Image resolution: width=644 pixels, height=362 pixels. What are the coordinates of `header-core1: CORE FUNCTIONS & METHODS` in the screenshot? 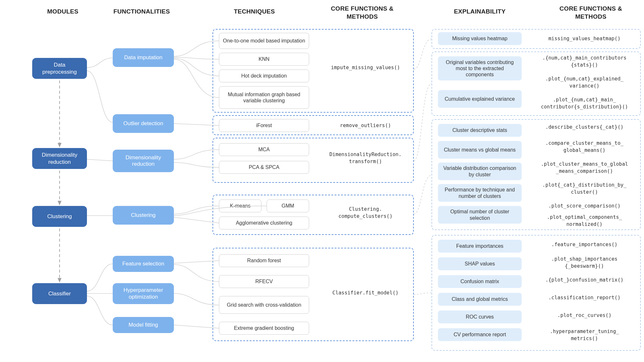 It's located at (362, 13).